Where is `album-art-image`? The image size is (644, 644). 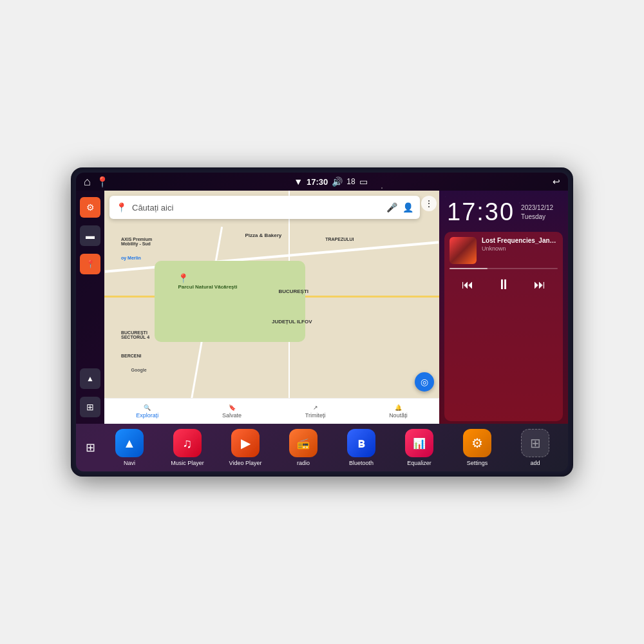 album-art-image is located at coordinates (463, 251).